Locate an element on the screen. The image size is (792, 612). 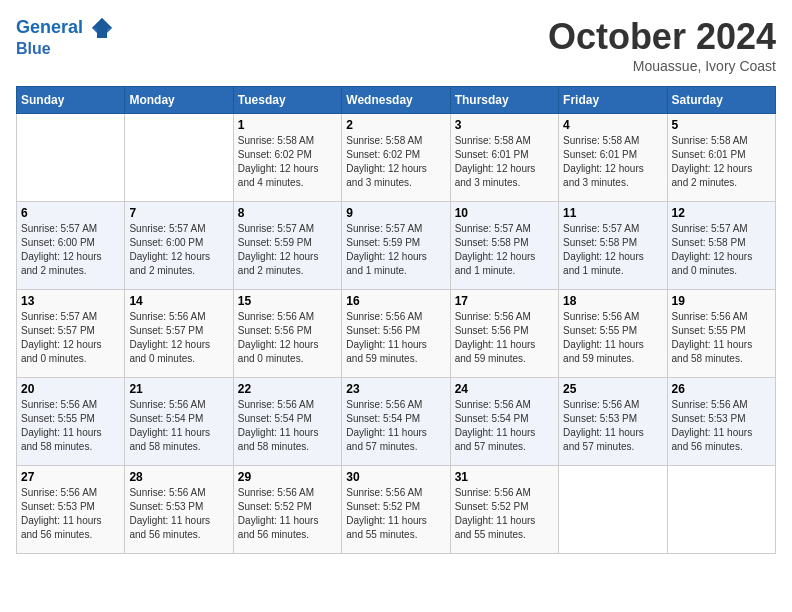
logo: General Blue is located at coordinates (65, 37).